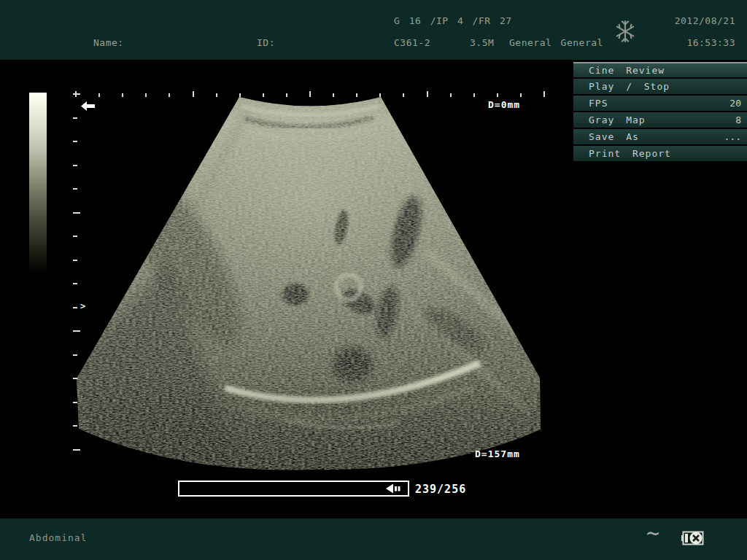 This screenshot has height=560, width=747. What do you see at coordinates (556, 42) in the screenshot?
I see `exam-preset-header: General General` at bounding box center [556, 42].